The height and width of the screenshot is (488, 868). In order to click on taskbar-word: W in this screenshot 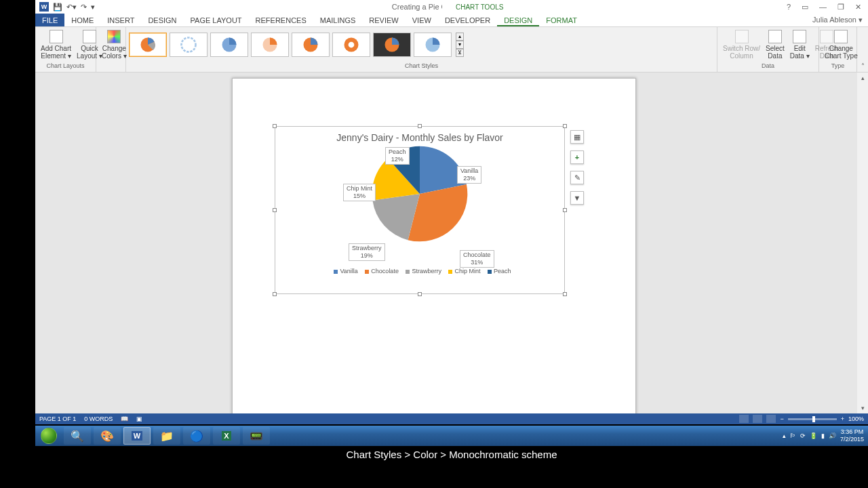, I will do `click(137, 436)`.